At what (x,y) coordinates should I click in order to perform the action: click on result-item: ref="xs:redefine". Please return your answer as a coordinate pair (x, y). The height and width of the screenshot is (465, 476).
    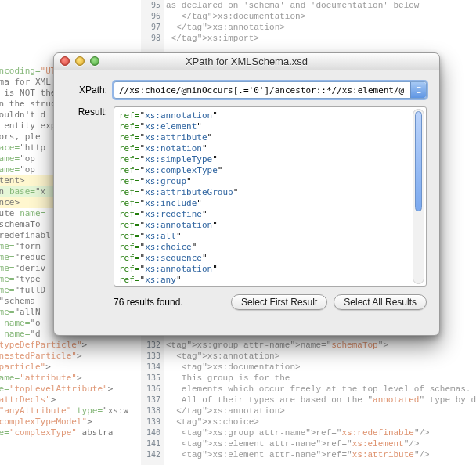
    Looking at the image, I should click on (270, 214).